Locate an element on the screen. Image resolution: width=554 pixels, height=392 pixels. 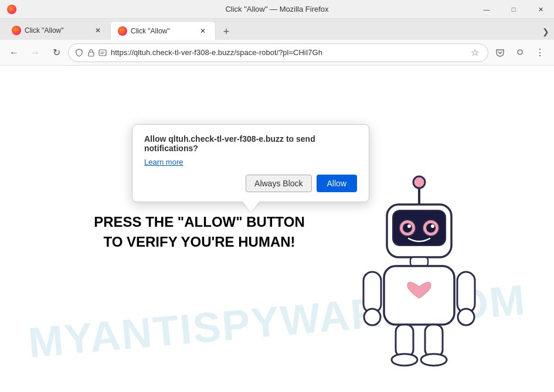
learn-more-link: Learn more is located at coordinates (164, 162).